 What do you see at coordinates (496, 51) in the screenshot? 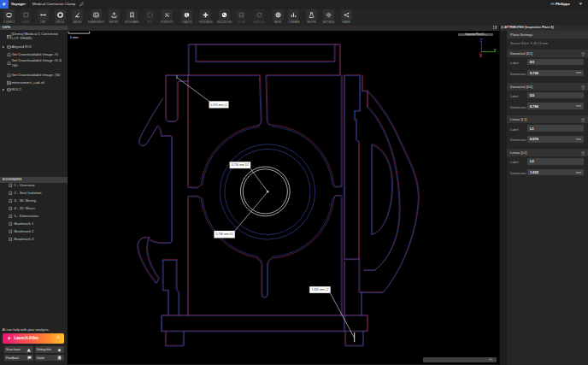
I see `svg-text: Y` at bounding box center [496, 51].